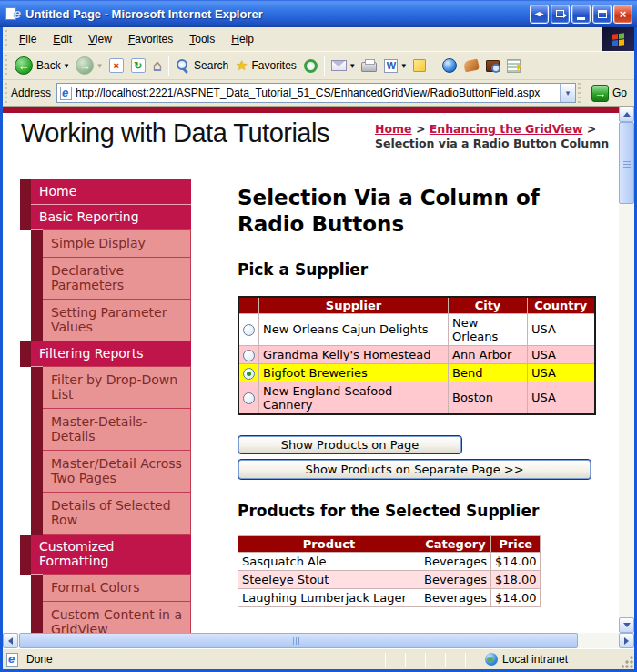  What do you see at coordinates (608, 93) in the screenshot?
I see `go-button: → Go` at bounding box center [608, 93].